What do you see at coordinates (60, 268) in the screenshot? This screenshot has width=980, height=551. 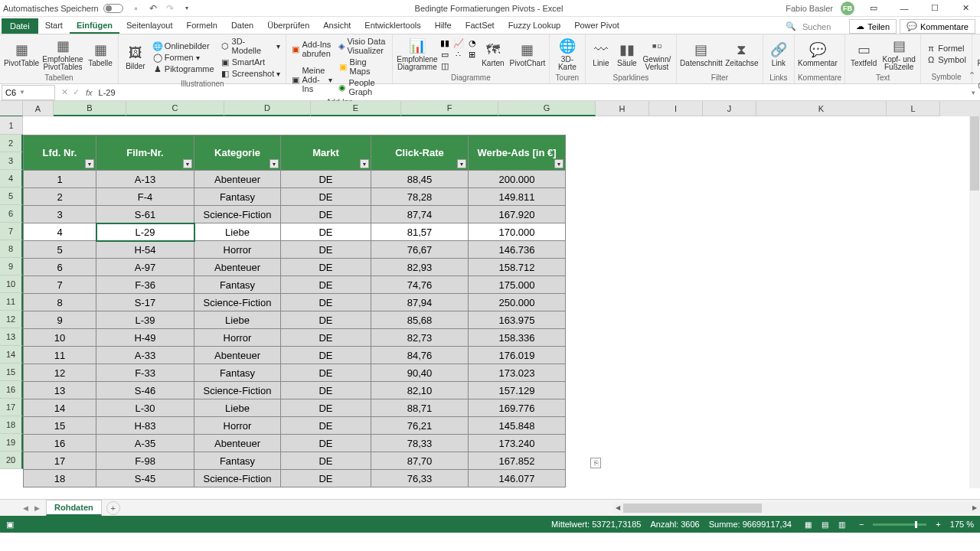 I see `table-cell: 6` at bounding box center [60, 268].